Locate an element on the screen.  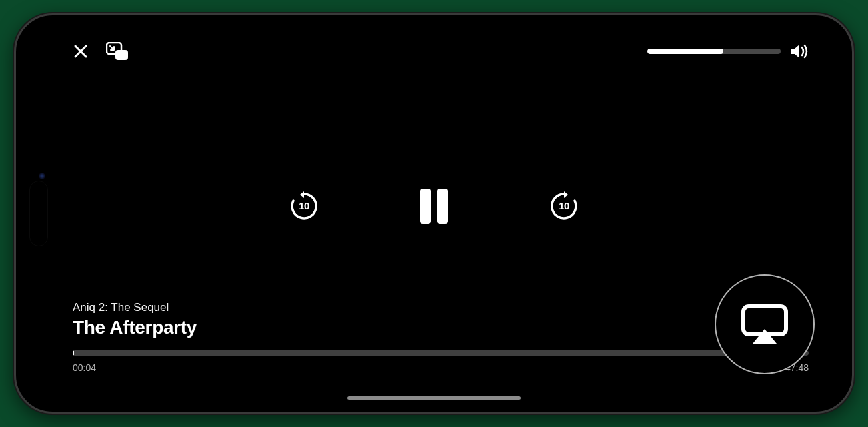
skip-forward-seconds: 10 is located at coordinates (564, 206).